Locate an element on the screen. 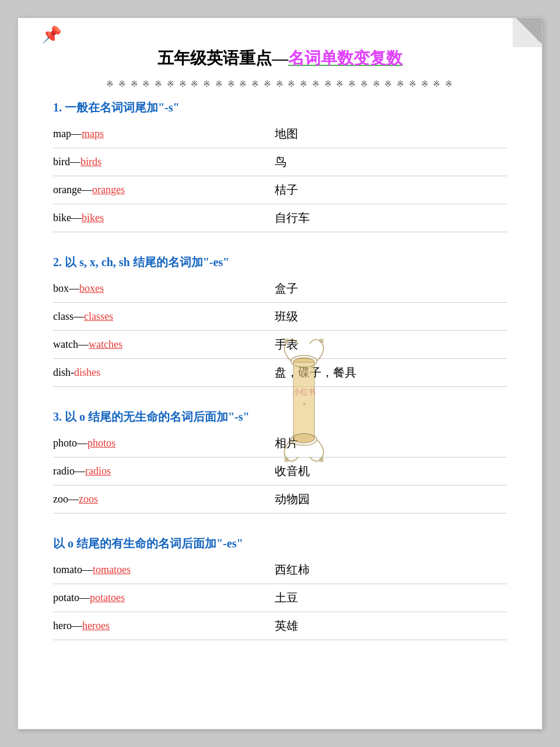  word-row: box—boxes 盒子 is located at coordinates (280, 289).